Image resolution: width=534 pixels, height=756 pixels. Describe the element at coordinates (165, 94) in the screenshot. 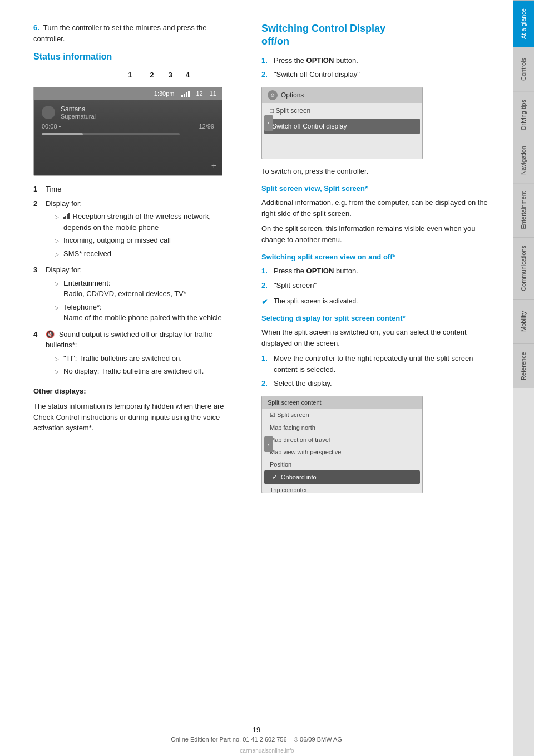

I see `status-time: 1:30pm` at that location.